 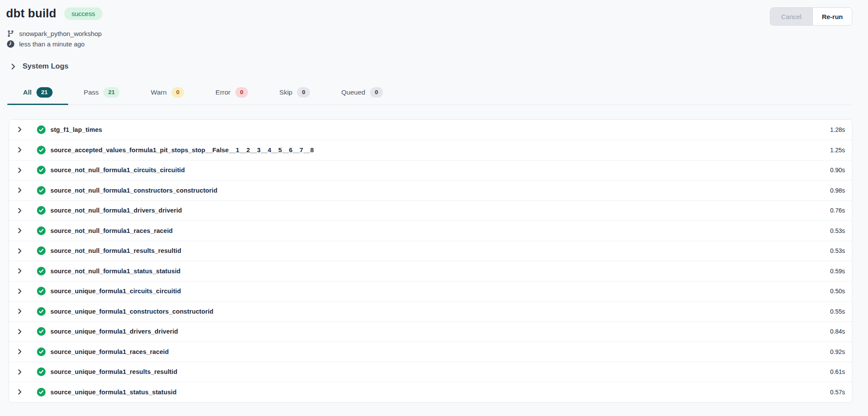 What do you see at coordinates (76, 130) in the screenshot?
I see `node-name: stg_f1_lap_times` at bounding box center [76, 130].